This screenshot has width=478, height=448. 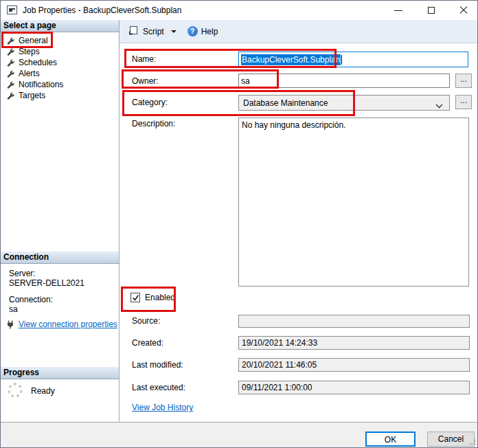 I want to click on sidebar-item-label: Notifications, so click(x=41, y=85).